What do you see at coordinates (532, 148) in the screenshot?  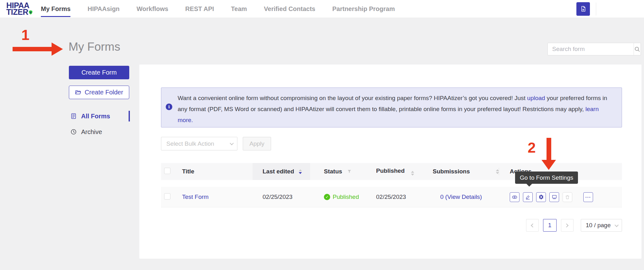 I see `annotation-step-2-number: 2` at bounding box center [532, 148].